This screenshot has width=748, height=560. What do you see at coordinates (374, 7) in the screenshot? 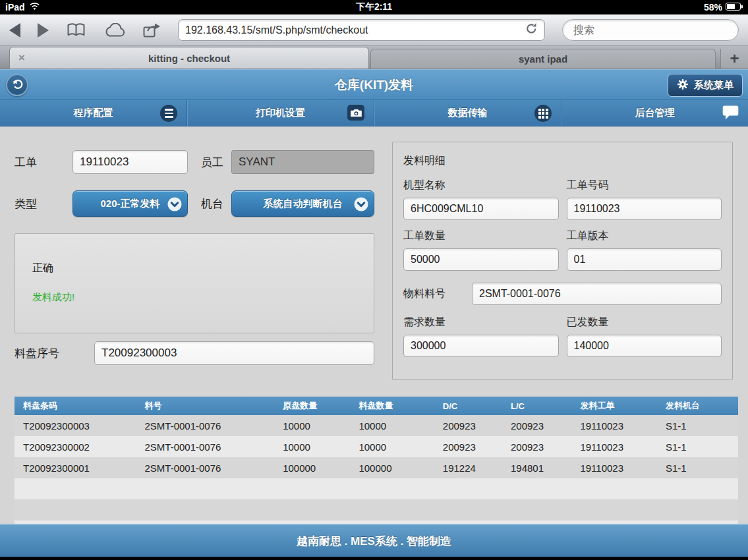
I see `ipad-status-bar: iPad 下午2:11 58%` at bounding box center [374, 7].